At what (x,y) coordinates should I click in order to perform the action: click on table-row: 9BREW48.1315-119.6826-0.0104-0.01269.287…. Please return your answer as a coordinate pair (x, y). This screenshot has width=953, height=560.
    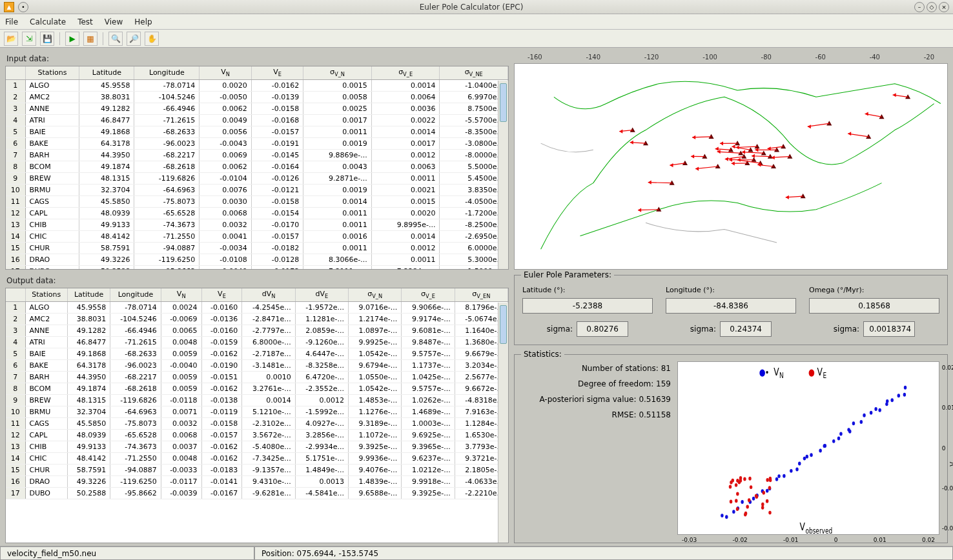
    Looking at the image, I should click on (257, 178).